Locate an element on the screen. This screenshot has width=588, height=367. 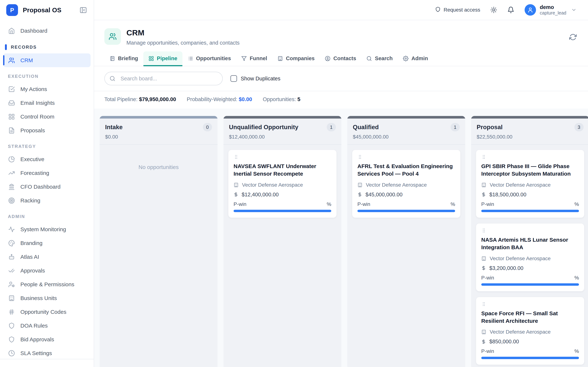
opportunity-card: Space Force RFI — Small Sat Resilient Ar… is located at coordinates (530, 331).